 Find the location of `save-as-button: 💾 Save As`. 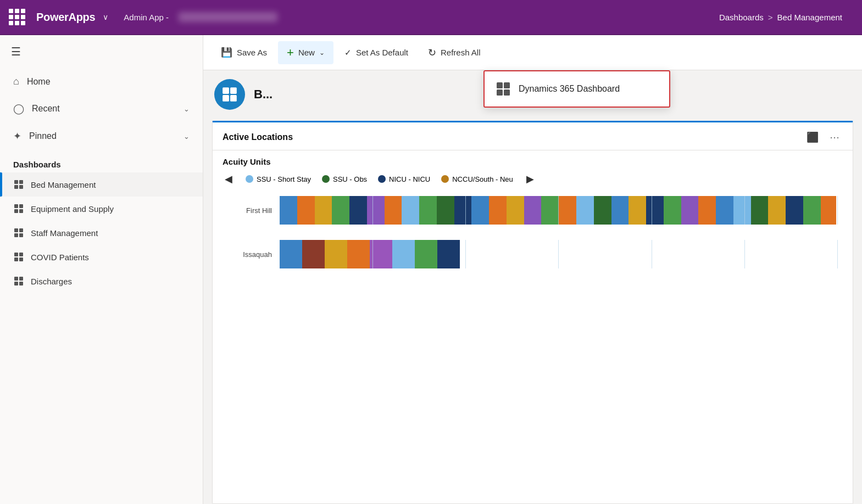

save-as-button: 💾 Save As is located at coordinates (244, 53).